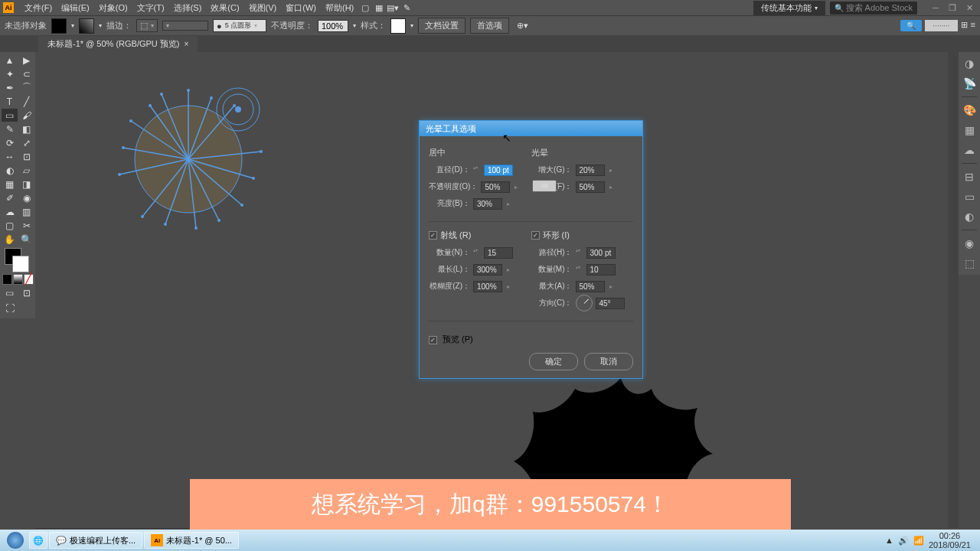  Describe the element at coordinates (333, 26) in the screenshot. I see `opacity-field: 100%` at that location.